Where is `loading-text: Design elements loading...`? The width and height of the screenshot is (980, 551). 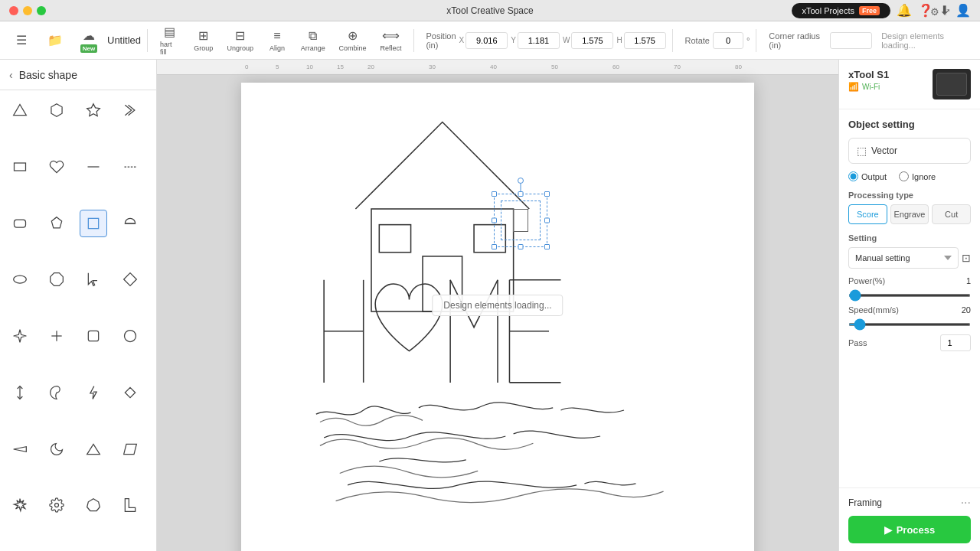
loading-text: Design elements loading... is located at coordinates (498, 305).